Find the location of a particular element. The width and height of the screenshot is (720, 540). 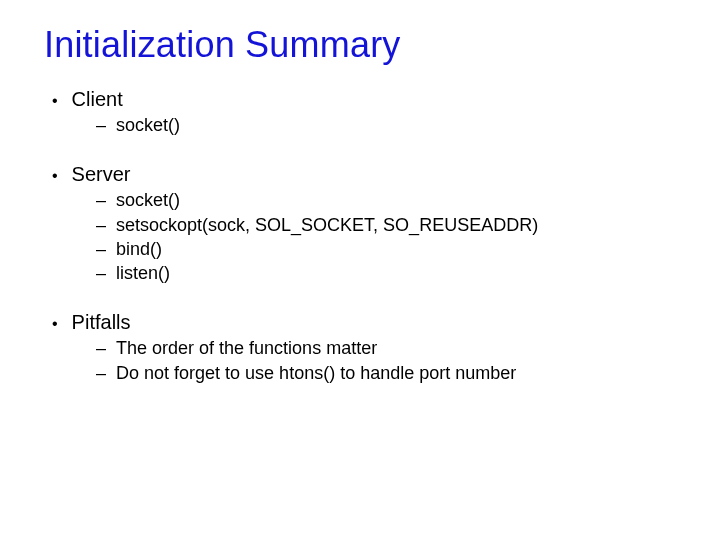

bullet-server: • Server is located at coordinates (364, 174).